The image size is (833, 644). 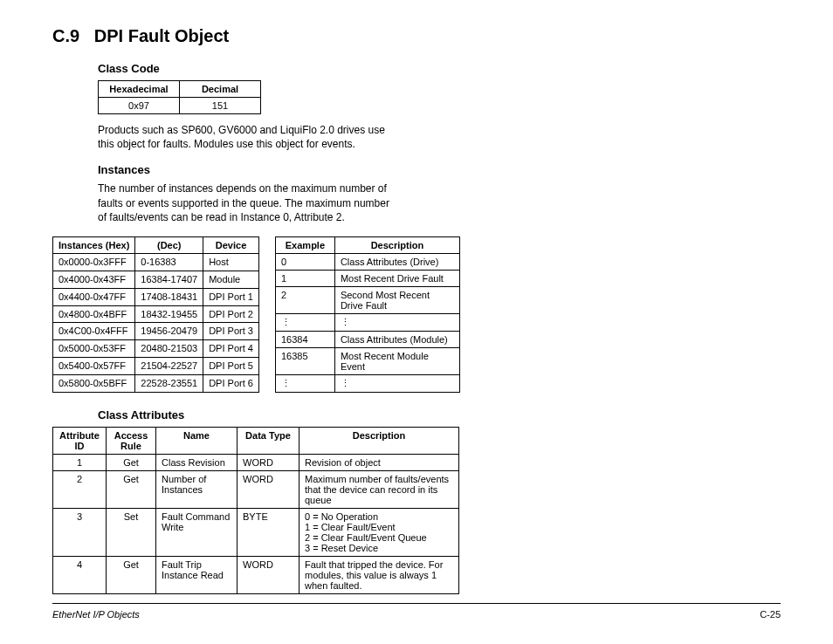 What do you see at coordinates (439, 415) in the screenshot?
I see `class-attrs-heading: Class Attributes` at bounding box center [439, 415].